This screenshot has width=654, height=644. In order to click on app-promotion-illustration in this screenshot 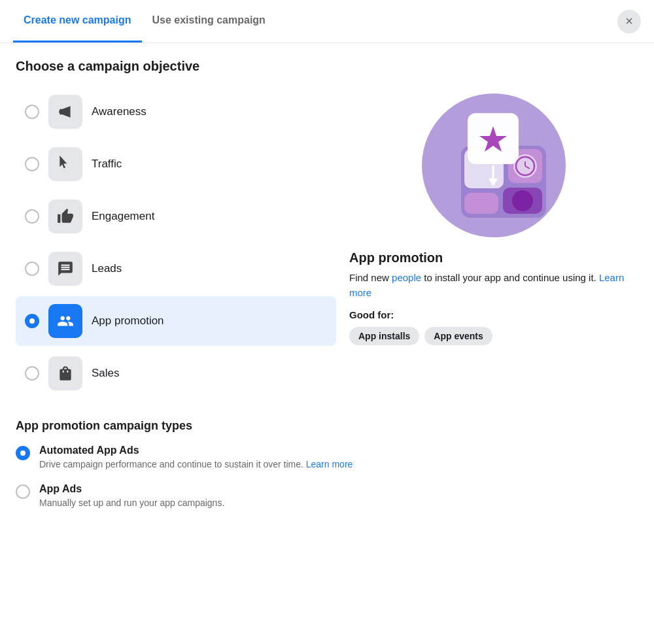, I will do `click(494, 165)`.